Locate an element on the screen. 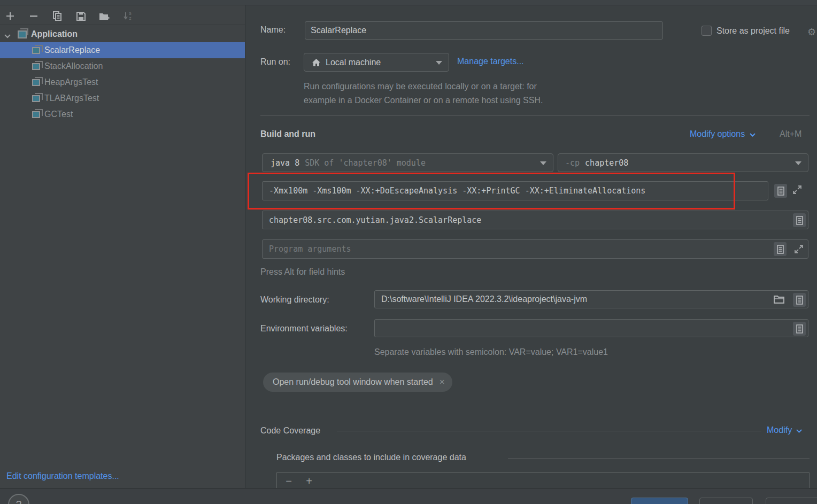 The width and height of the screenshot is (817, 504). sidebar-toolbar: a z is located at coordinates (122, 16).